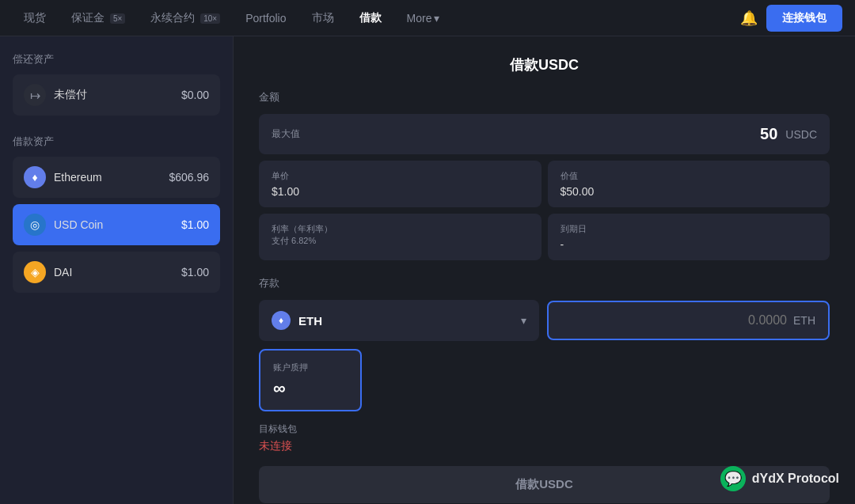  Describe the element at coordinates (689, 320) in the screenshot. I see `deposit-amount-box: ETH` at that location.